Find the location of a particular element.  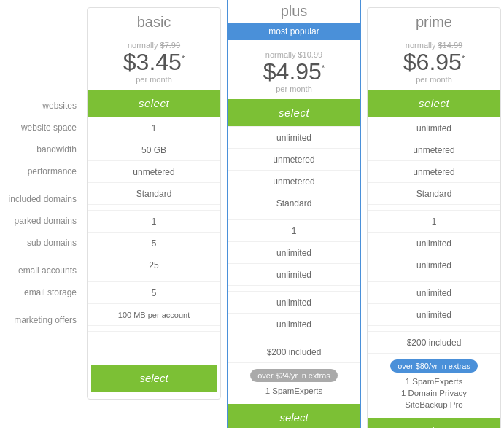

plan-basic-email-storage: 100 MB per account is located at coordinates (154, 314).